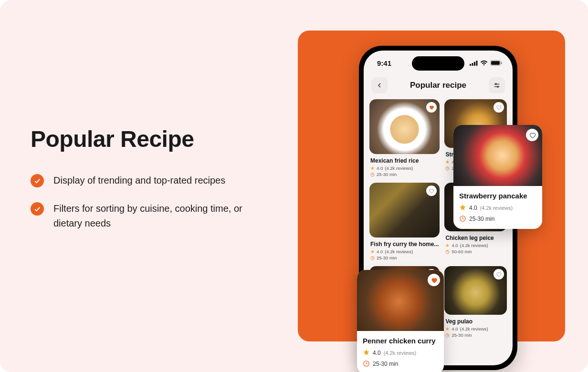 This screenshot has width=588, height=372. Describe the element at coordinates (473, 63) in the screenshot. I see `signal-icon` at that location.